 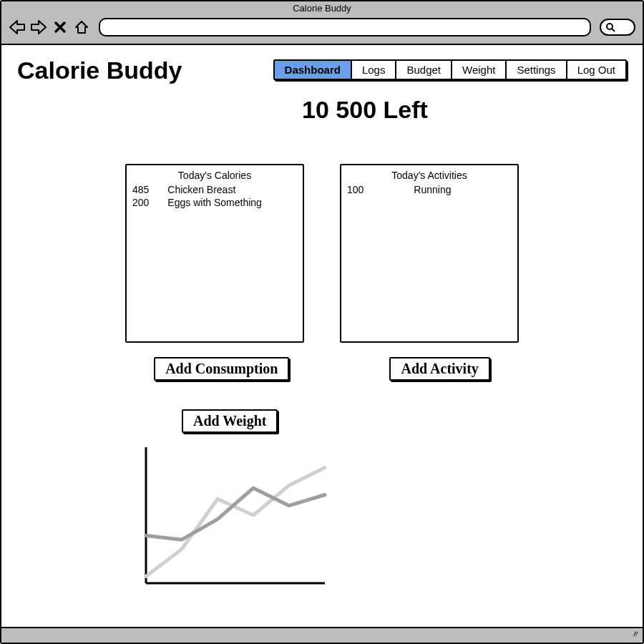 What do you see at coordinates (365, 110) in the screenshot?
I see `calories-left-summary: 10 500 Left` at bounding box center [365, 110].